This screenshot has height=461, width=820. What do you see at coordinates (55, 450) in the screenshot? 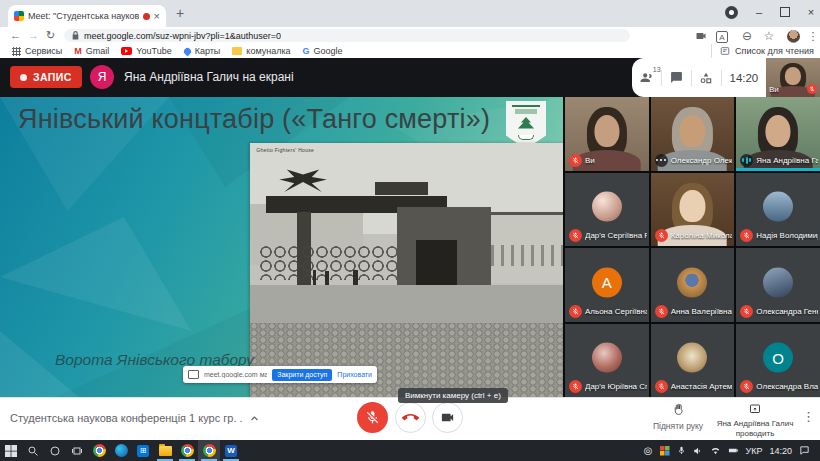
I see `cortana-icon` at bounding box center [55, 450].